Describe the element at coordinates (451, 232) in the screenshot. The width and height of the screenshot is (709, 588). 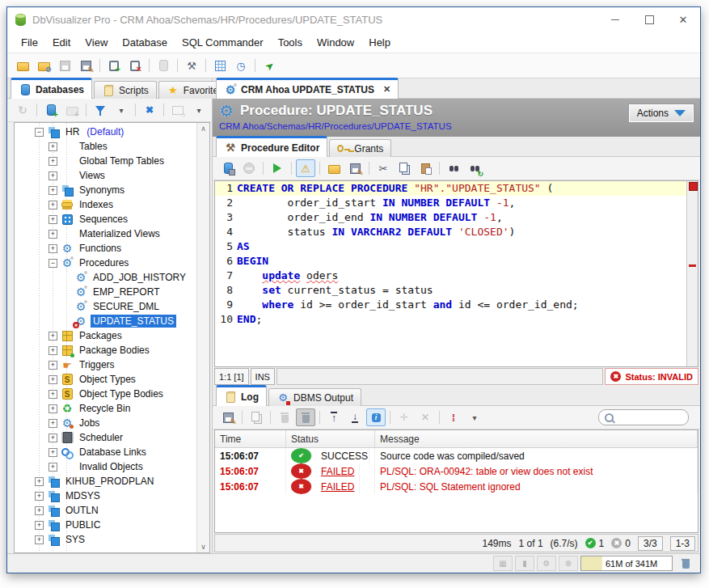
I see `code-line: 4 status IN VARCHAR2 DEFAULT 'CLOSED')` at that location.